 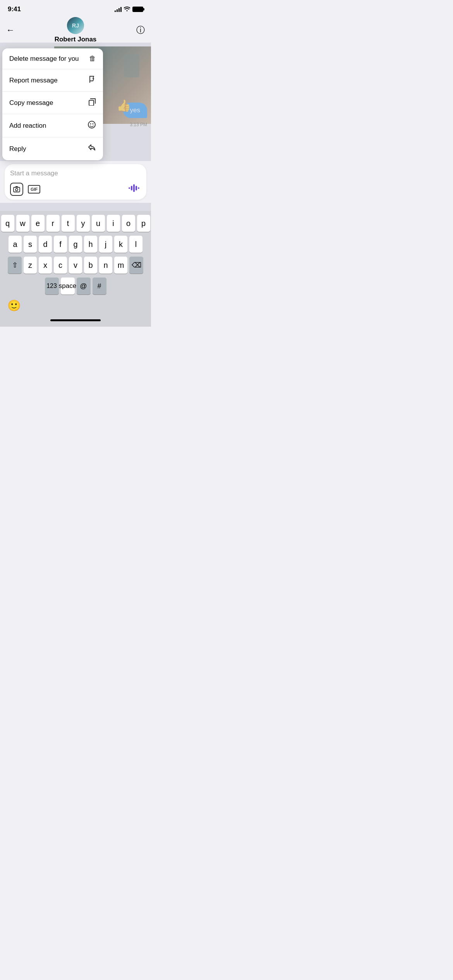 What do you see at coordinates (53, 223) in the screenshot?
I see `key-r: r` at bounding box center [53, 223].